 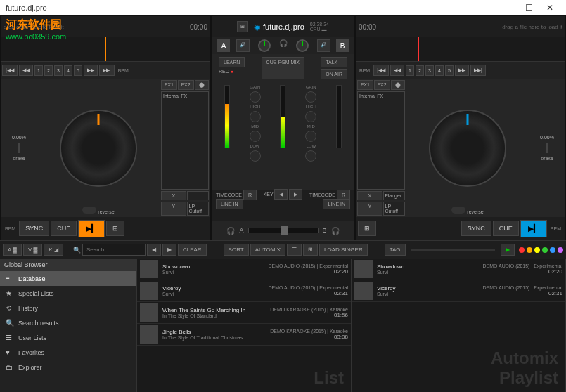 What do you see at coordinates (202, 85) in the screenshot?
I see `deck-a-fx-toggle: ⬤` at bounding box center [202, 85].